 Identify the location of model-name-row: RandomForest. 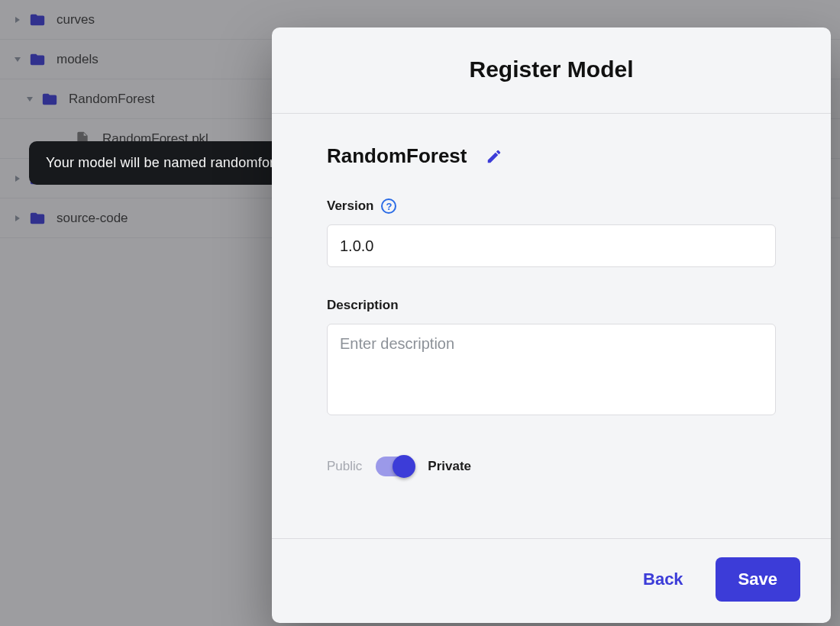
(551, 156).